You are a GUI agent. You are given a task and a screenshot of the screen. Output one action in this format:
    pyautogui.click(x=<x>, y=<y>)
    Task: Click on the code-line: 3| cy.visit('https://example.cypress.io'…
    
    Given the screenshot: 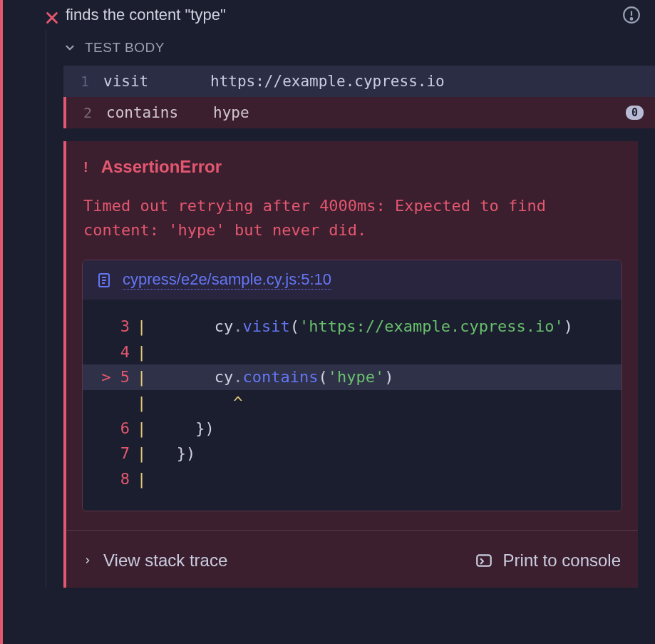 What is the action you would take?
    pyautogui.click(x=352, y=327)
    